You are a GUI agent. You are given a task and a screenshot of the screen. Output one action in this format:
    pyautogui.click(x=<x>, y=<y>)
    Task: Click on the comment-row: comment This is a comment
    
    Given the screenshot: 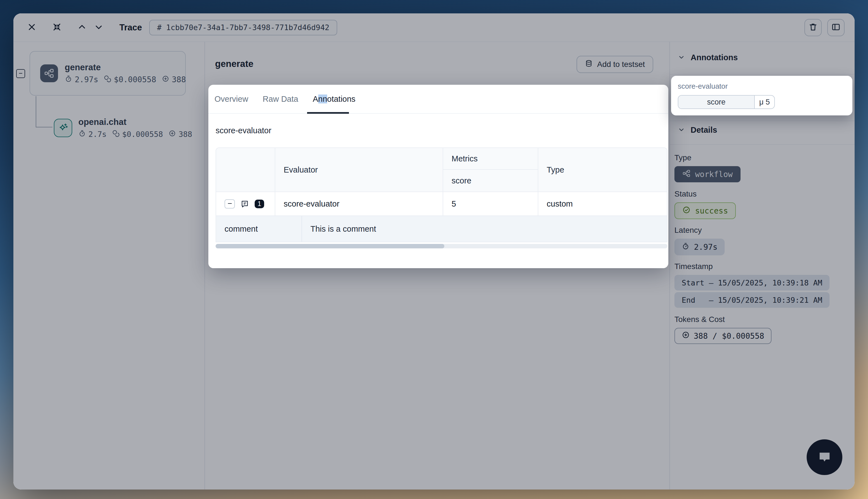 What is the action you would take?
    pyautogui.click(x=442, y=229)
    